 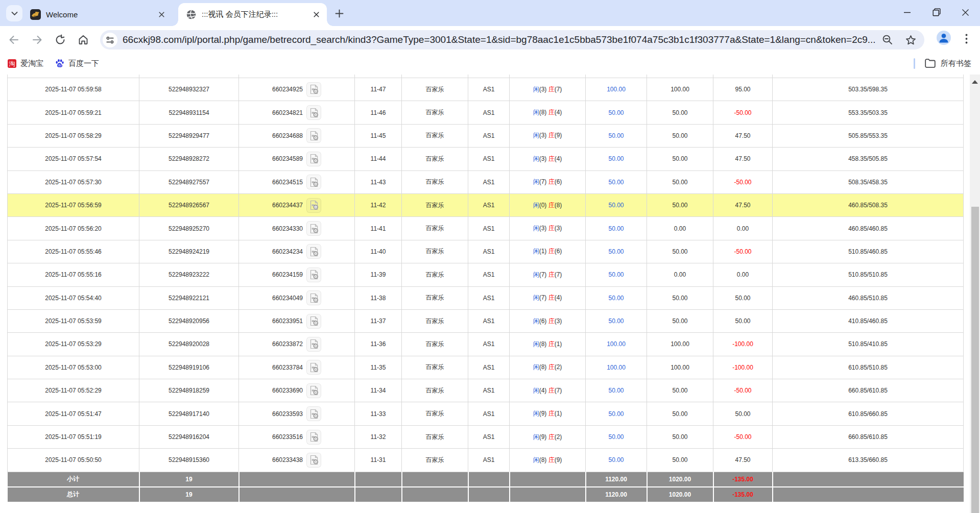 I want to click on banker-score: (3), so click(x=559, y=228).